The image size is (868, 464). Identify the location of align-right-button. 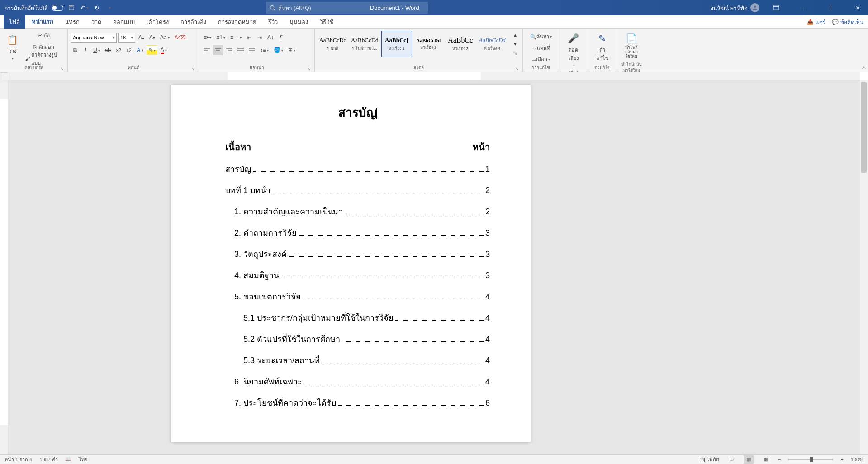
(229, 50).